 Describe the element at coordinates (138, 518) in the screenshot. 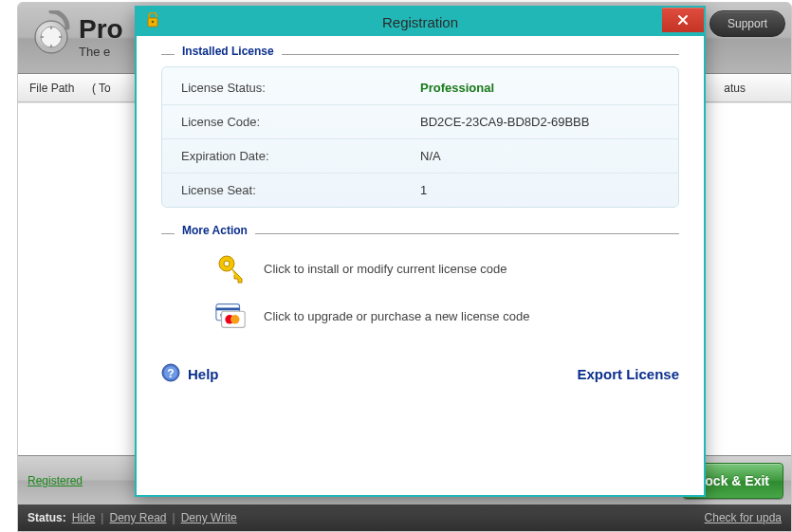

I see `status-deny-read-link: Deny Read` at that location.